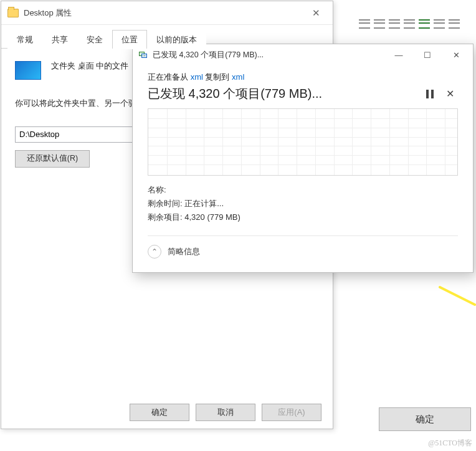  Describe the element at coordinates (303, 247) in the screenshot. I see `brief-info-toggle: ⌃ 简略信息` at that location.